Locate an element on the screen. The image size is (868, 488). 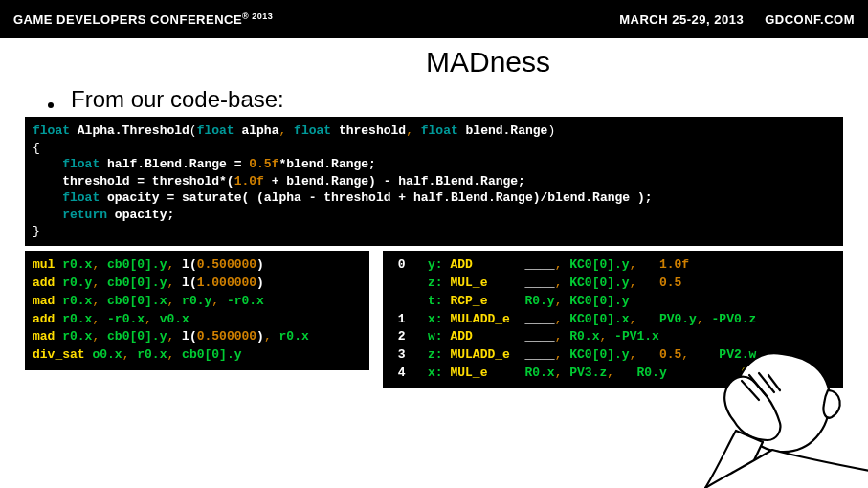
facepalm-icon is located at coordinates (768, 392).